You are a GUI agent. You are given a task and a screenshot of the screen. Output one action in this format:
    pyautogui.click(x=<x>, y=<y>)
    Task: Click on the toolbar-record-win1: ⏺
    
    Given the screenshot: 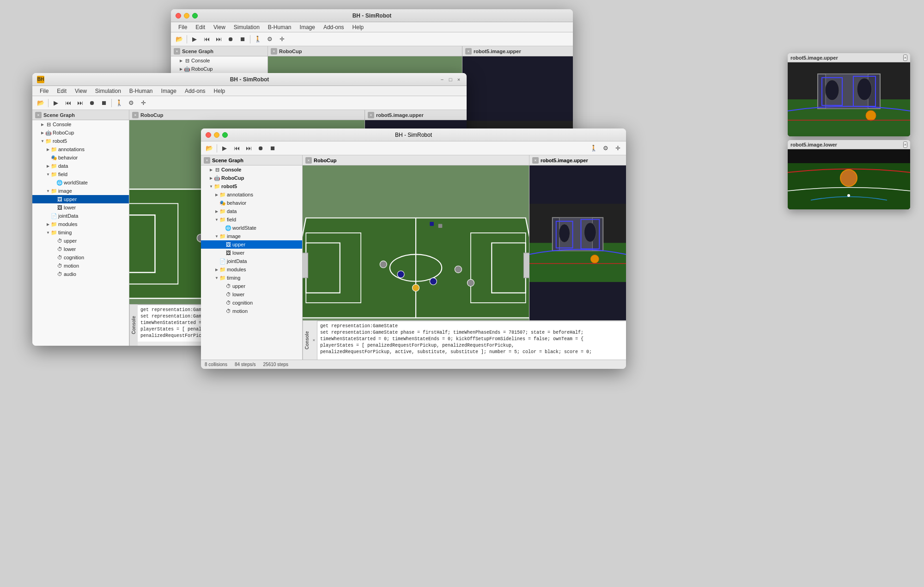 What is the action you would take?
    pyautogui.click(x=231, y=39)
    